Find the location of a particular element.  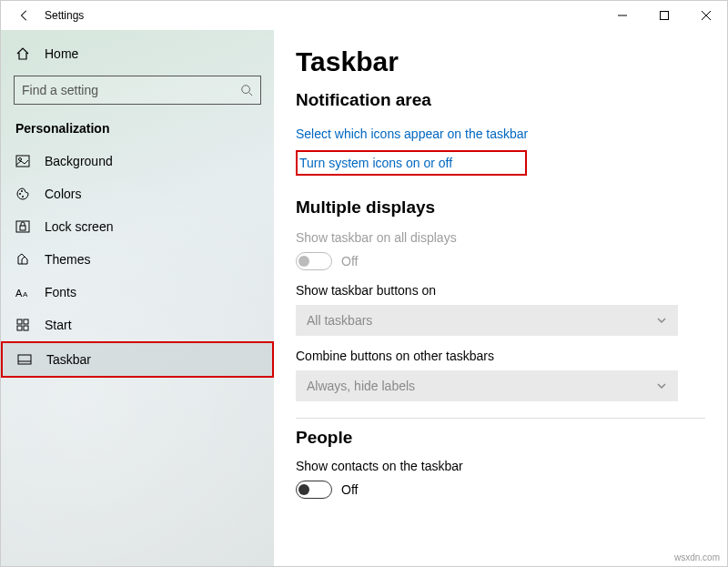

link-select-icons: Select which icons appear on the taskbar is located at coordinates (500, 134).